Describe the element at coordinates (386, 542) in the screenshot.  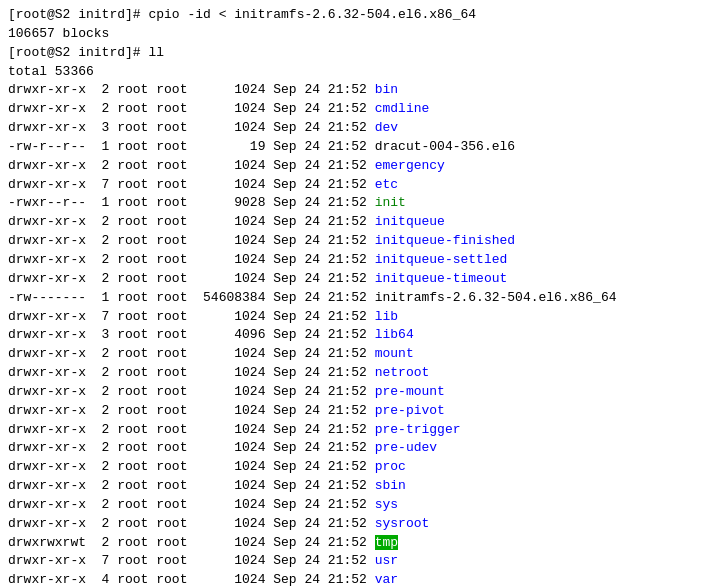
I see `file-name: tmp` at that location.